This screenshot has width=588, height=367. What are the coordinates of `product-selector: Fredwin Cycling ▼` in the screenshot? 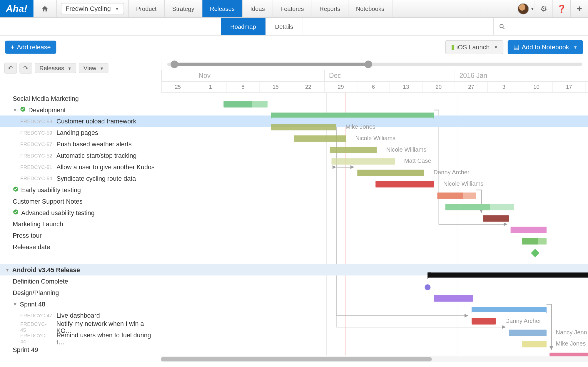 It's located at (93, 9).